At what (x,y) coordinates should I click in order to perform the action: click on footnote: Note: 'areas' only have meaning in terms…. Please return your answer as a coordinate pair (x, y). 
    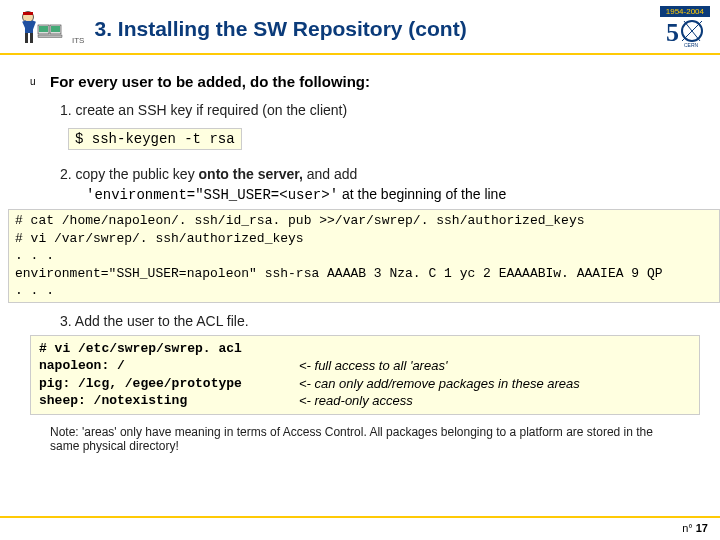
    Looking at the image, I should click on (360, 439).